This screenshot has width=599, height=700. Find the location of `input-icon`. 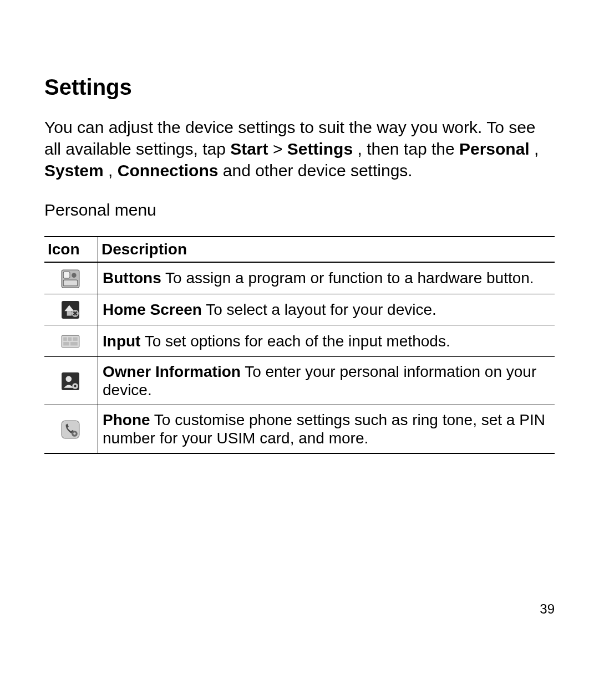

input-icon is located at coordinates (70, 341).